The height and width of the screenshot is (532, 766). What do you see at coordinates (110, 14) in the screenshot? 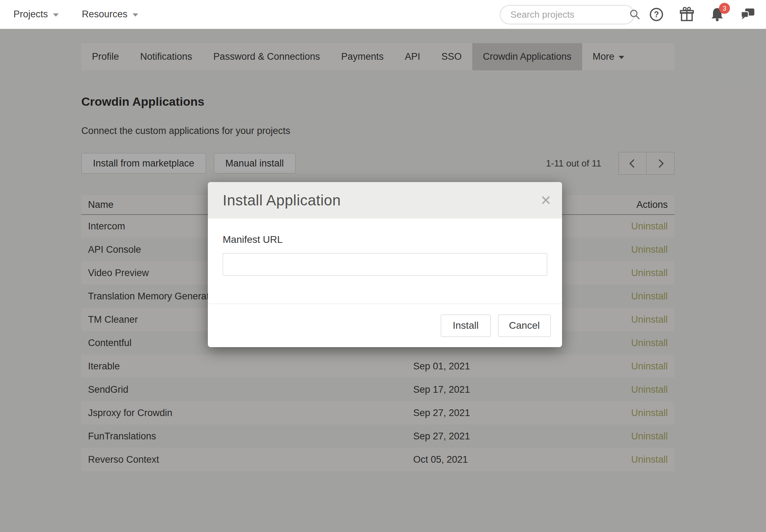
I see `resources-menu: Resources` at bounding box center [110, 14].